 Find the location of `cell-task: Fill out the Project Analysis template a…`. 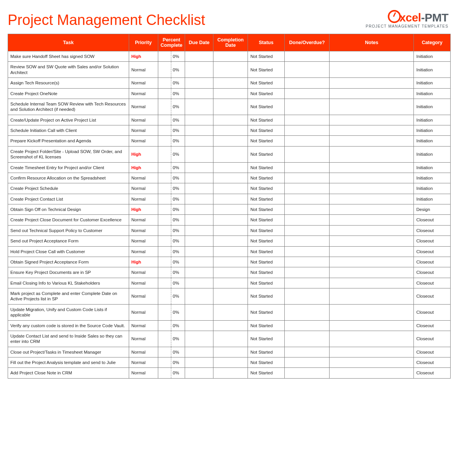

cell-task: Fill out the Project Analysis template a… is located at coordinates (69, 363).